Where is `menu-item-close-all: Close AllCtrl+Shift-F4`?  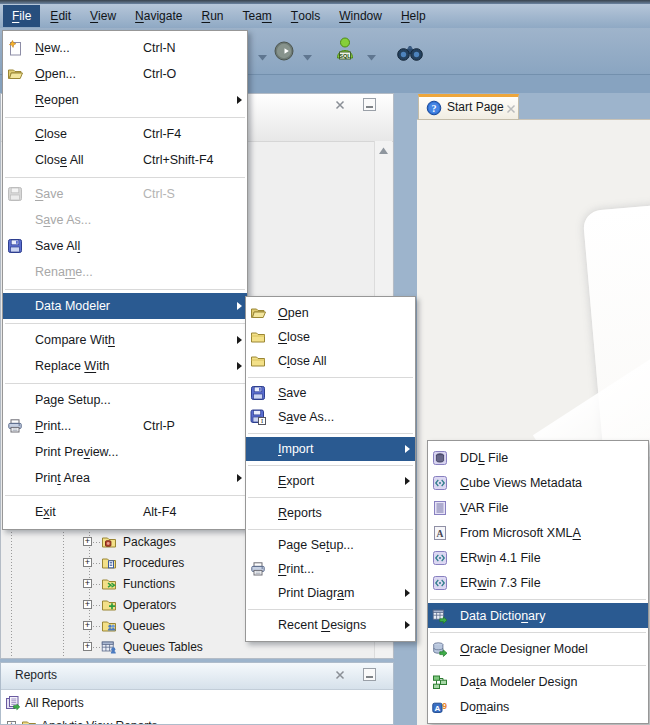 menu-item-close-all: Close AllCtrl+Shift-F4 is located at coordinates (125, 160).